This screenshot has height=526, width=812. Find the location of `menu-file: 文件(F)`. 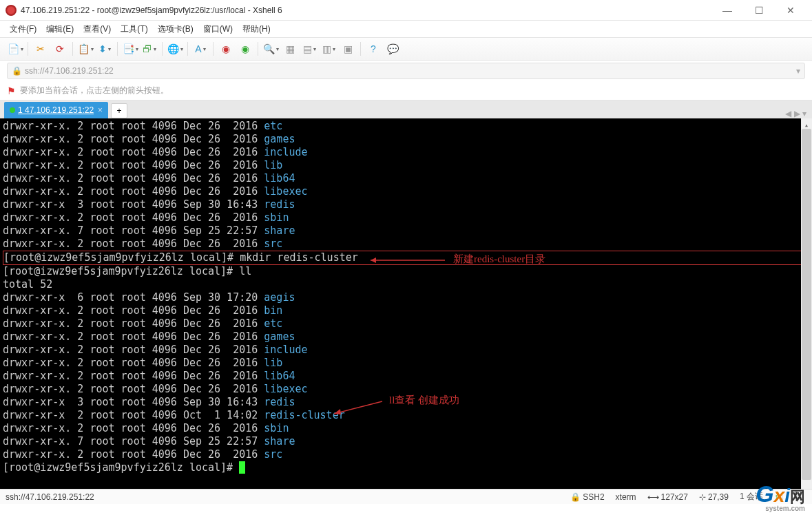

menu-file: 文件(F) is located at coordinates (23, 29).